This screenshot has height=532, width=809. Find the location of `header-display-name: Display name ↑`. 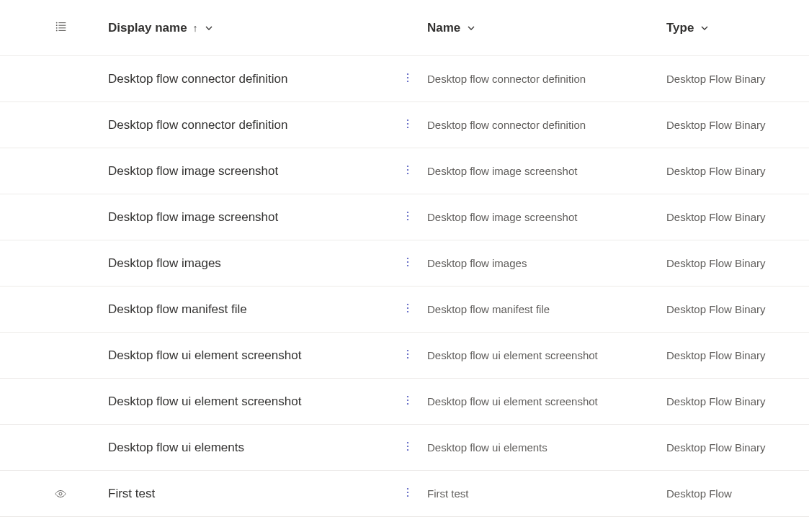

header-display-name: Display name ↑ is located at coordinates (246, 28).